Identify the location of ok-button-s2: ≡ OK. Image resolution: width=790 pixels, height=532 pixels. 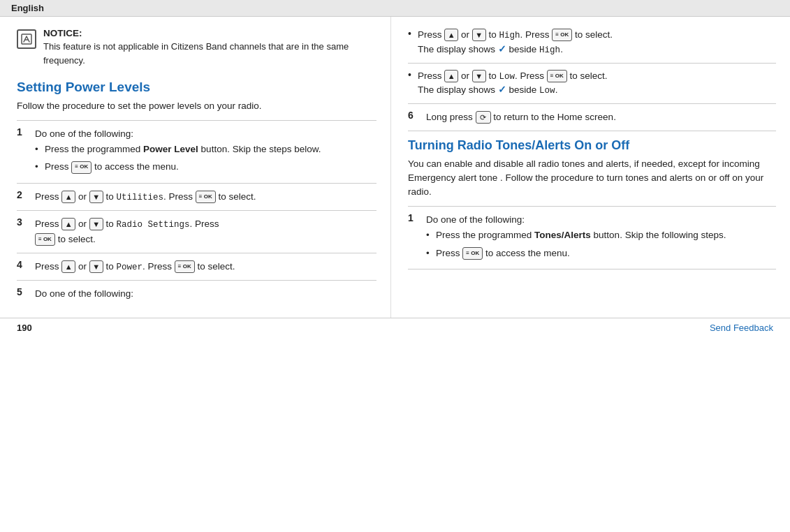
(472, 253).